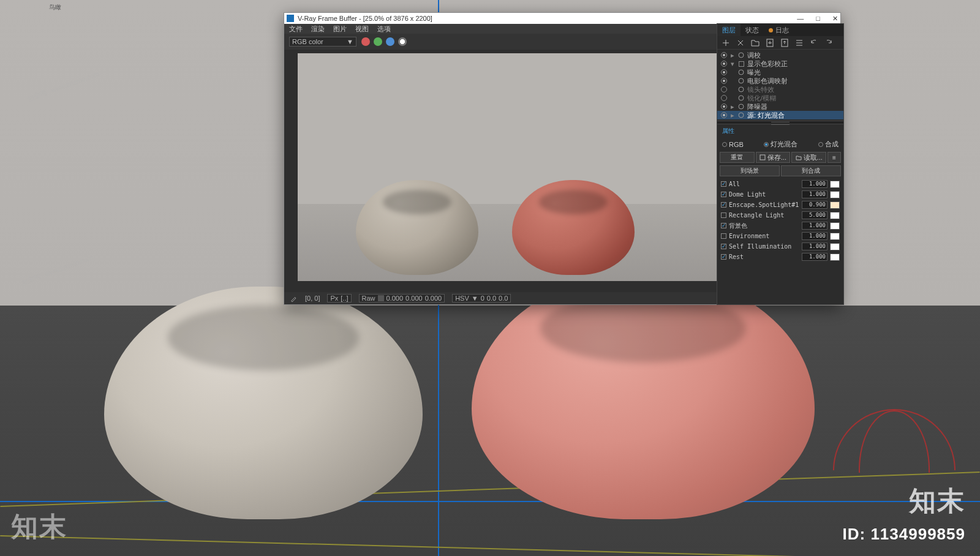  What do you see at coordinates (780, 115) in the screenshot?
I see `layer-row: ▸源: 灯光混合` at bounding box center [780, 115].